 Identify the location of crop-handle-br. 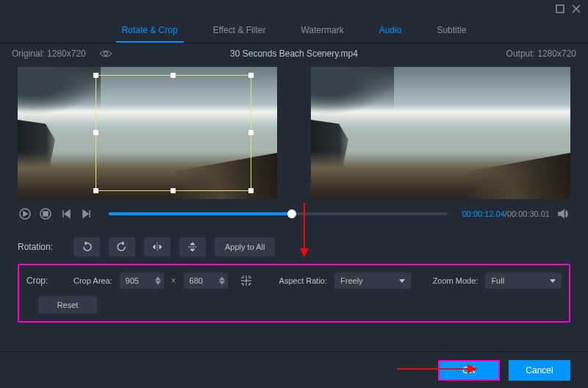
(251, 191).